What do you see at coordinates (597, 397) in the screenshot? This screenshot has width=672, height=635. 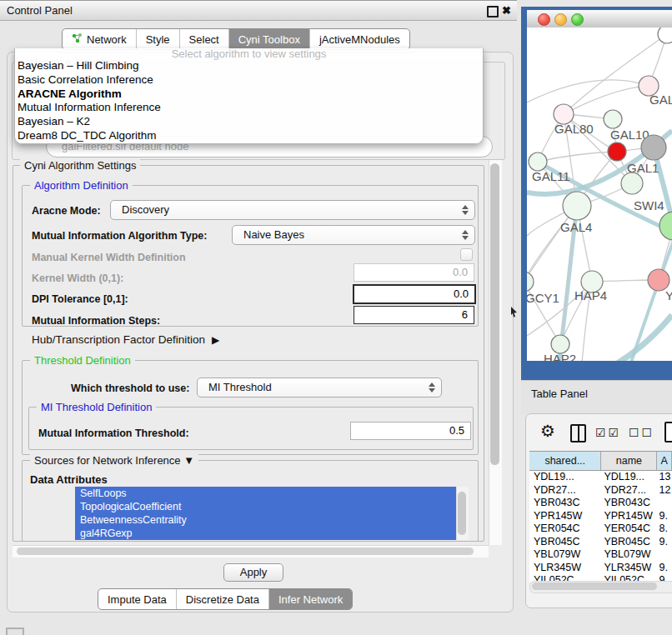 I see `table-panel-header: Table Panel` at bounding box center [597, 397].